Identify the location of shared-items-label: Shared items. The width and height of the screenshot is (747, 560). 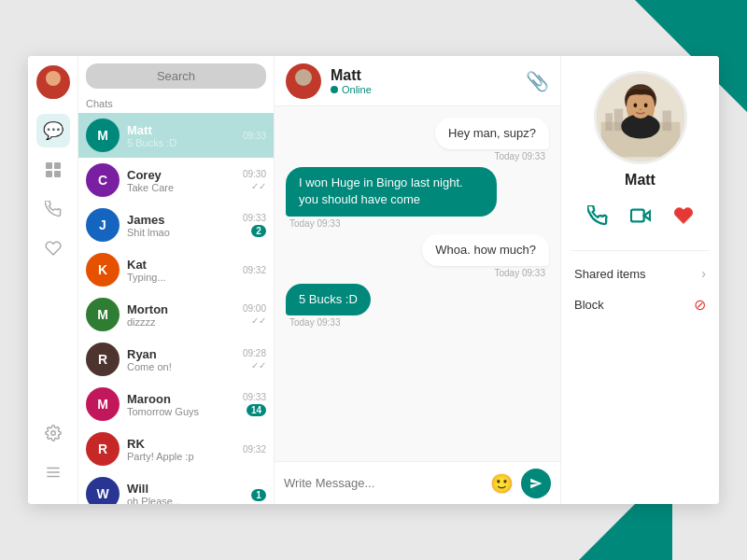
(611, 274).